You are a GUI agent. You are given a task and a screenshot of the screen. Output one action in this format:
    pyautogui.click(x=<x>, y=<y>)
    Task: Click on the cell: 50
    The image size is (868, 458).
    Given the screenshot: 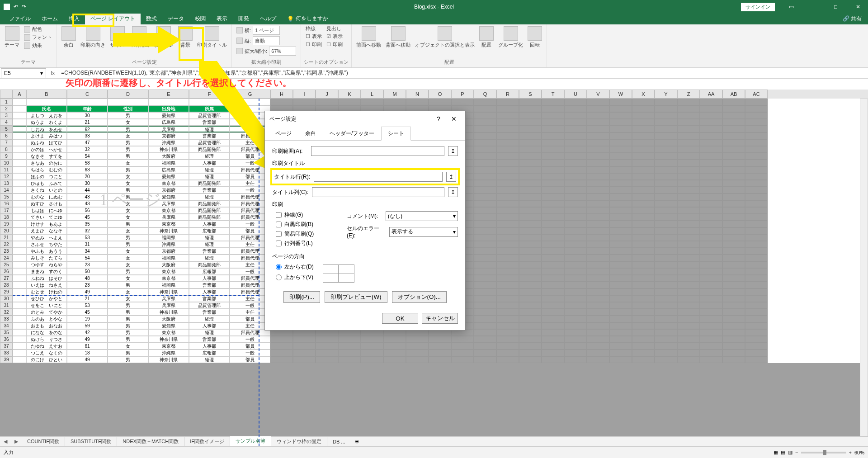 What is the action you would take?
    pyautogui.click(x=87, y=271)
    